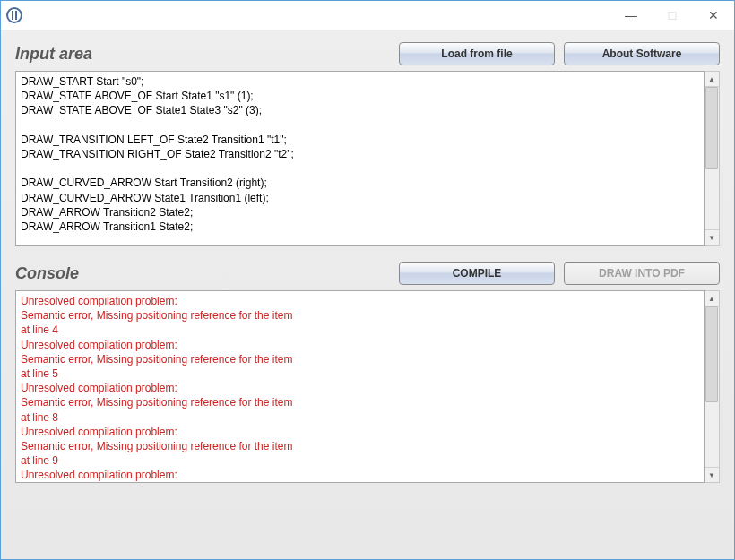 The image size is (735, 560). Describe the element at coordinates (712, 387) in the screenshot. I see `console-scrollbar: ▲ ▼` at that location.